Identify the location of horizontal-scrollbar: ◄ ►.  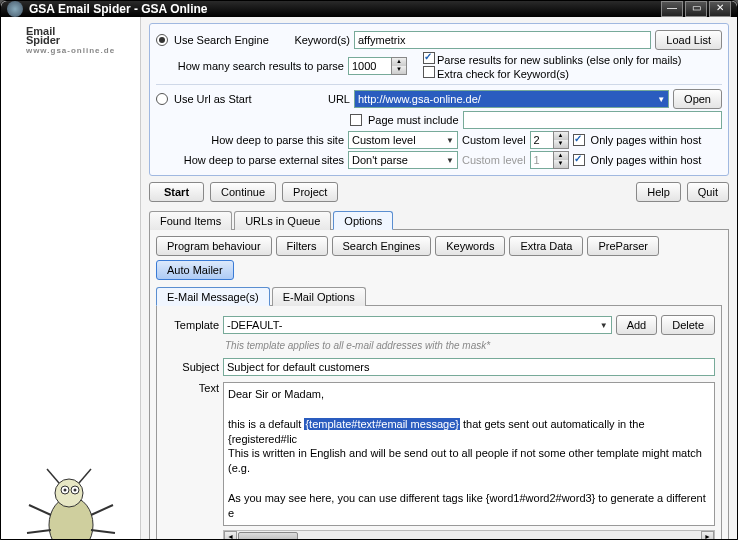
(469, 535).